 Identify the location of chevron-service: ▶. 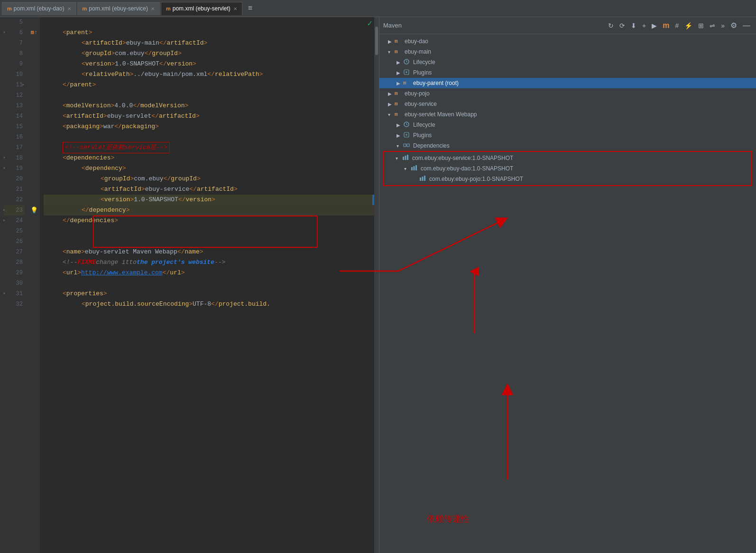
(391, 104).